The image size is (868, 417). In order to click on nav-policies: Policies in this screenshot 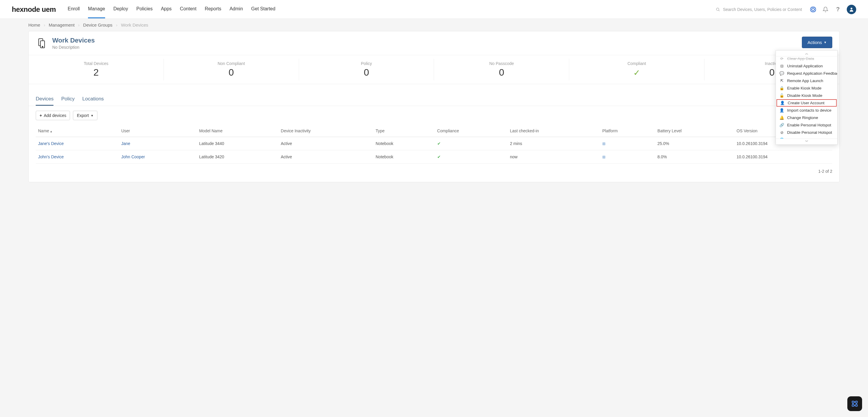, I will do `click(145, 9)`.